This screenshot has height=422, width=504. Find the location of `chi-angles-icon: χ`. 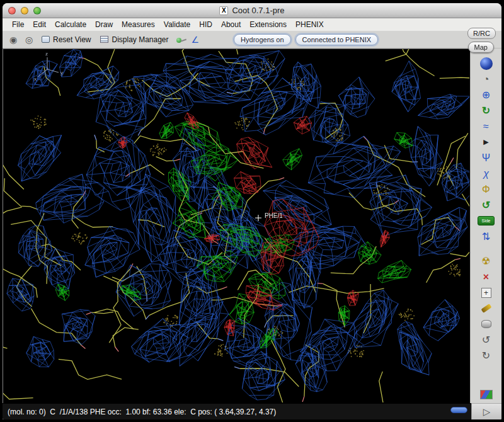

chi-angles-icon: χ is located at coordinates (486, 174).